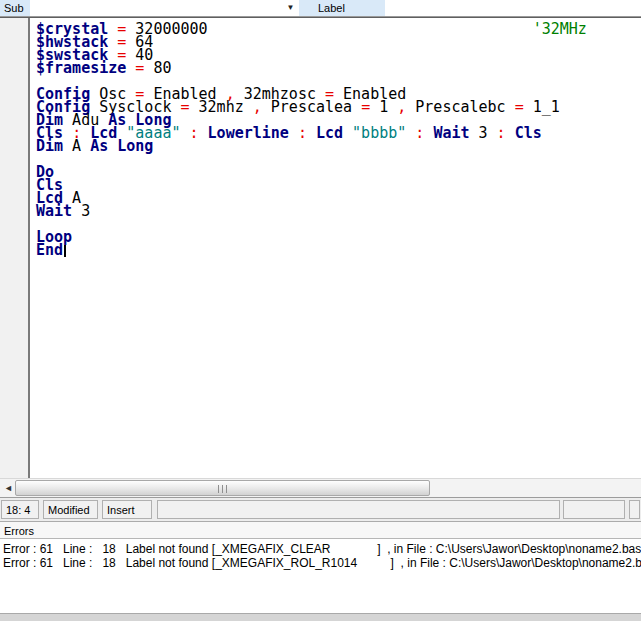  Describe the element at coordinates (320, 556) in the screenshot. I see `errors-list: Error : 61 Line : 18 Label not found [_X…` at that location.